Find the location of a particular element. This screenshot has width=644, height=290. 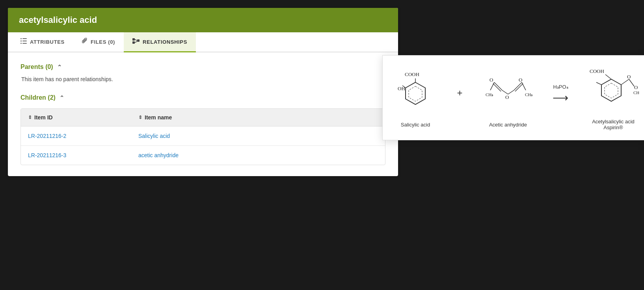

children-table: ⇕ Item ID ⇕ Item name LR-20211216-2 Sali… is located at coordinates (203, 137).